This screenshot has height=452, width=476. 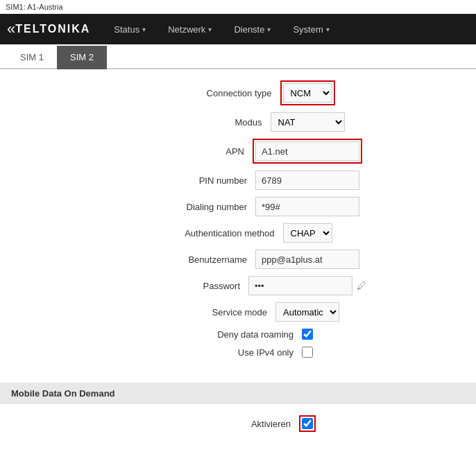 What do you see at coordinates (206, 312) in the screenshot?
I see `service-mode-label: Service mode` at bounding box center [206, 312].